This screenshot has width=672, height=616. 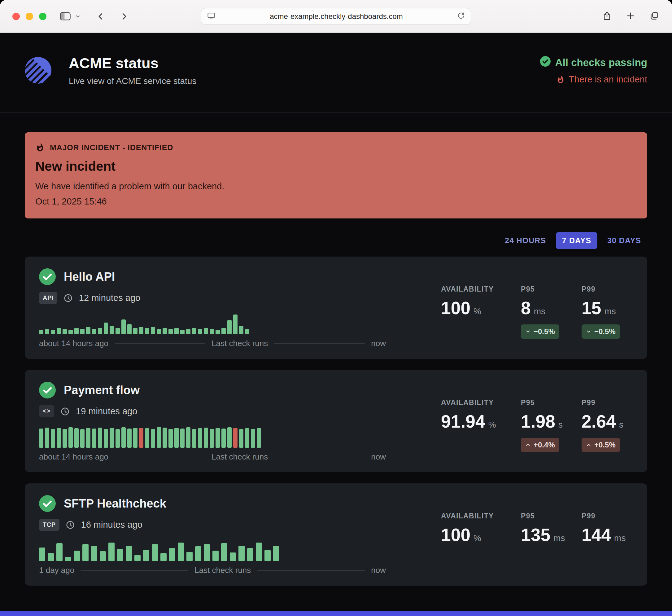 What do you see at coordinates (577, 241) in the screenshot?
I see `range-tab-7-days: 7 DAYS` at bounding box center [577, 241].